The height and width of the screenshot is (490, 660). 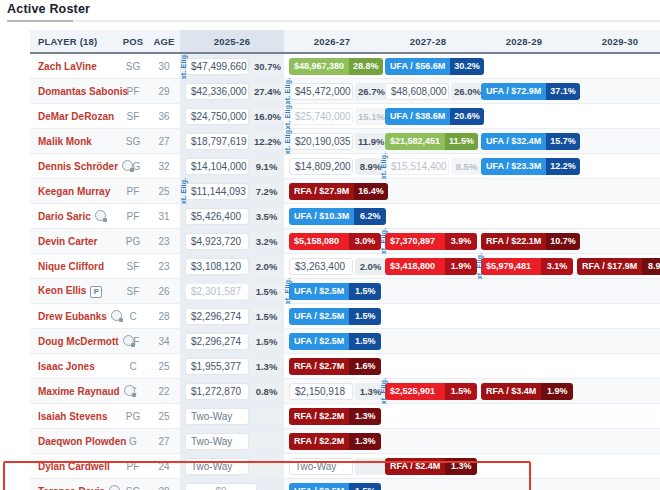 What do you see at coordinates (68, 66) in the screenshot?
I see `player-name-link: Zach LaVine` at bounding box center [68, 66].